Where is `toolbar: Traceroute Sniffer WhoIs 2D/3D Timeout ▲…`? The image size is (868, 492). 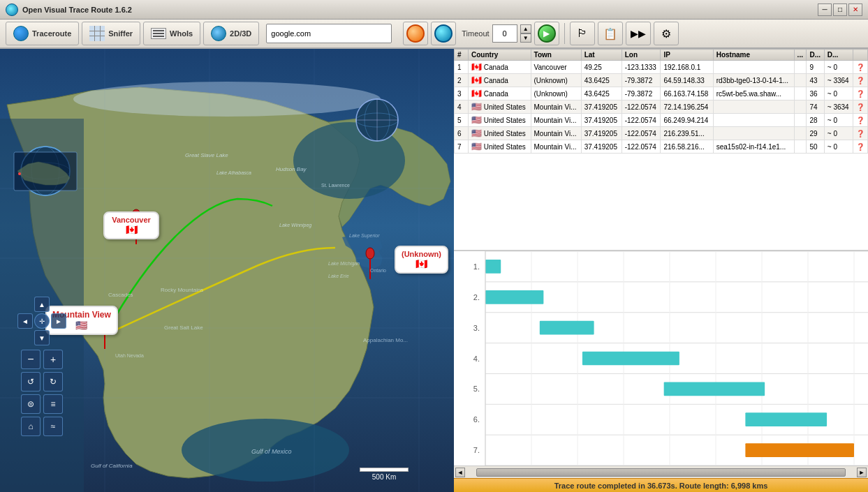 toolbar: Traceroute Sniffer WhoIs 2D/3D Timeout ▲… is located at coordinates (434, 34).